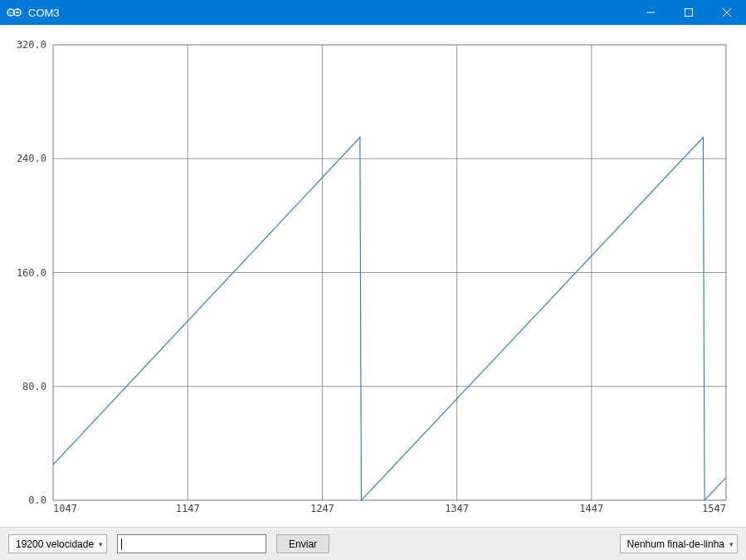 The width and height of the screenshot is (746, 560). Describe the element at coordinates (303, 544) in the screenshot. I see `send-button: Enviar` at that location.